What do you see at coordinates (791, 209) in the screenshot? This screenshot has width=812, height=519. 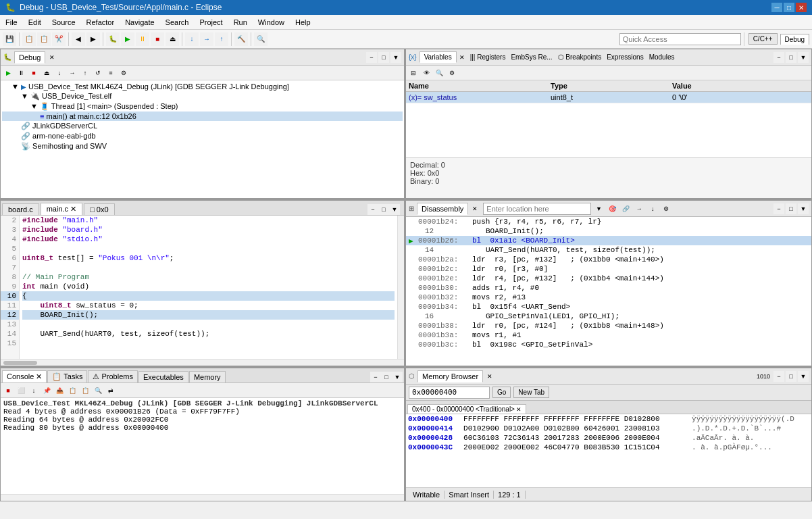 I see `disasm-maximize-btn: □` at bounding box center [791, 209].